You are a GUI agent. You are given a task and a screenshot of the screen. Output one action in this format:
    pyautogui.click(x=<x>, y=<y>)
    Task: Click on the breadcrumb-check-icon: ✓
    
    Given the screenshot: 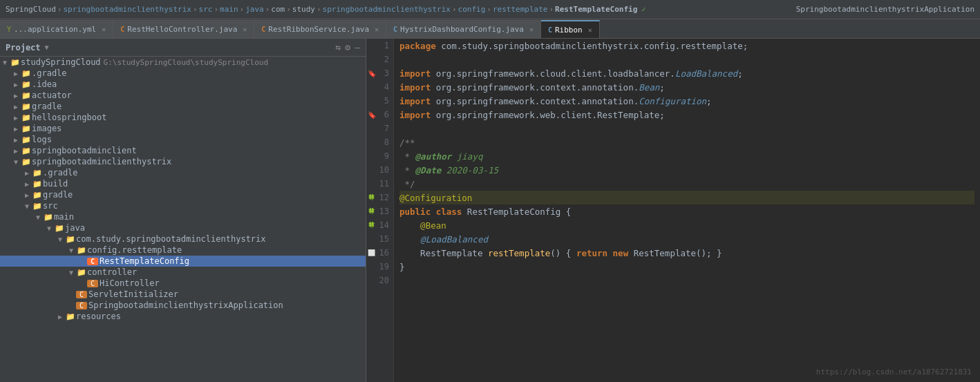 What is the action you would take?
    pyautogui.click(x=644, y=10)
    